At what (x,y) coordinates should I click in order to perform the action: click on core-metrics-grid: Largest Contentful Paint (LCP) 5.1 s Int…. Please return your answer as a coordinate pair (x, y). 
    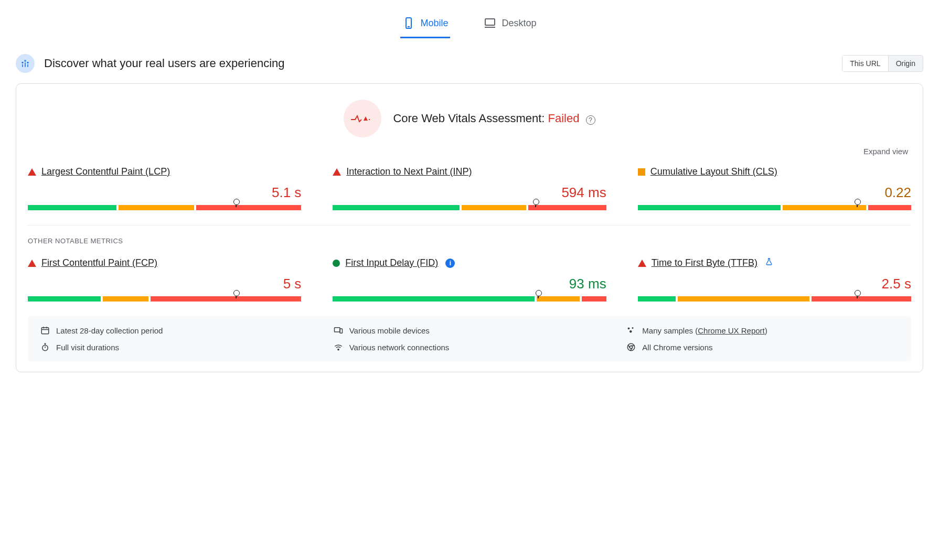
    Looking at the image, I should click on (470, 188).